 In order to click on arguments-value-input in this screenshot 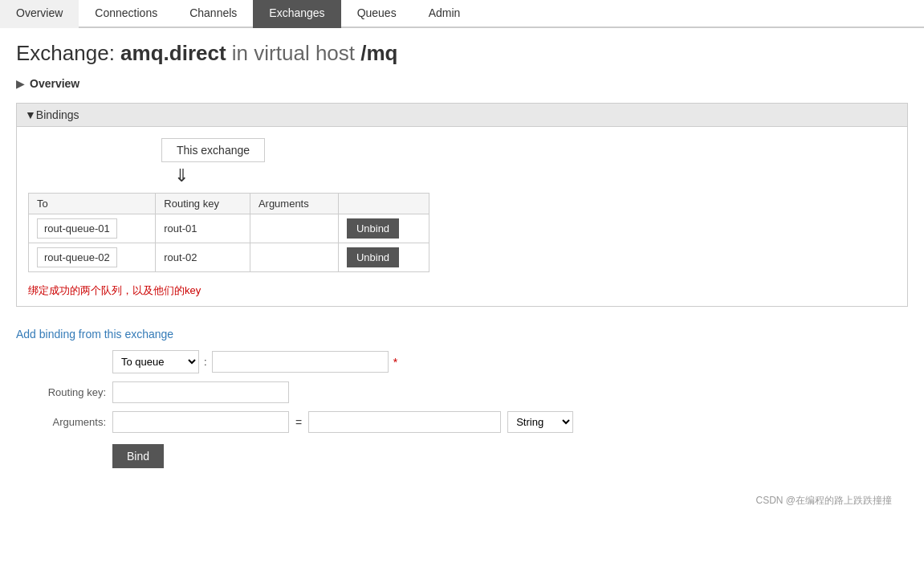, I will do `click(405, 422)`.